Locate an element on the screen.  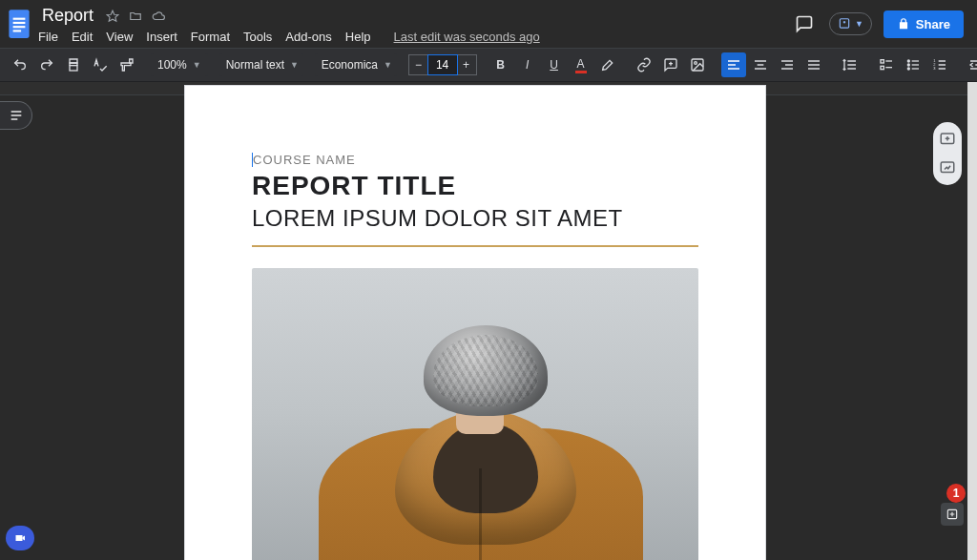
last-edit-link: Last edit was seconds ago is located at coordinates (468, 36).